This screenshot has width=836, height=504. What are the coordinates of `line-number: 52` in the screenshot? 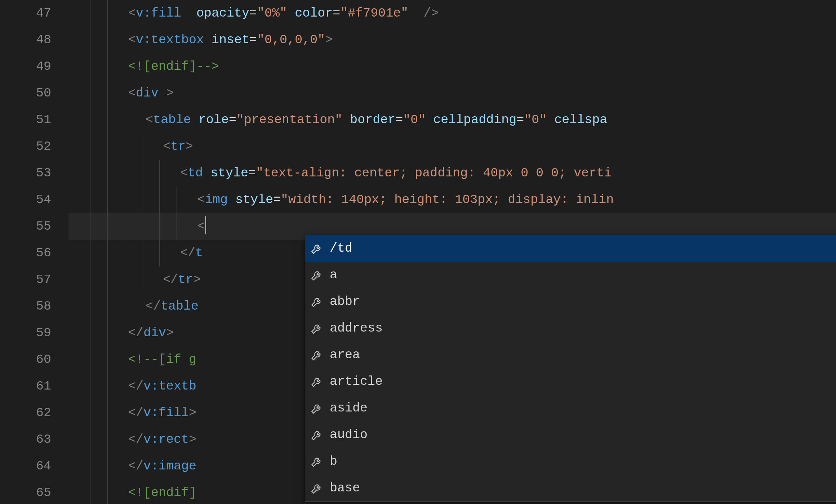 It's located at (34, 147).